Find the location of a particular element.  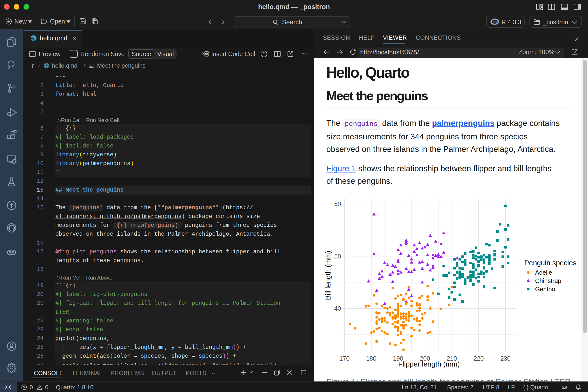

svg-text: Flipper length (mm) is located at coordinates (429, 364).